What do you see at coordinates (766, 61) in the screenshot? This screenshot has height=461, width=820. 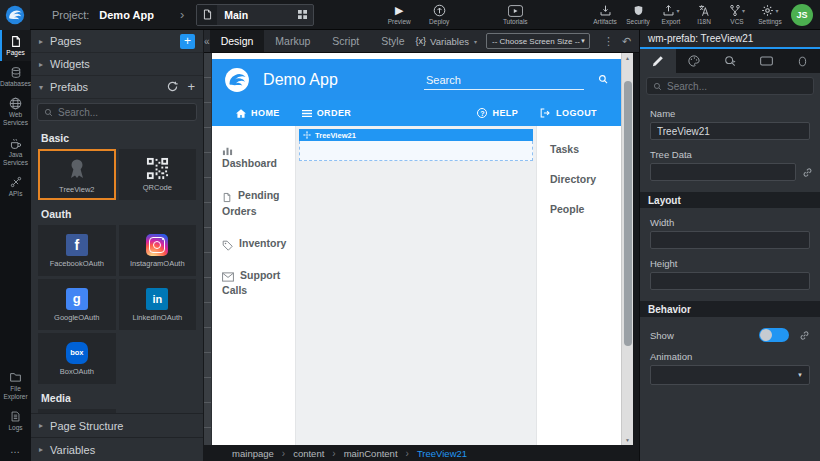 I see `tab-device` at bounding box center [766, 61].